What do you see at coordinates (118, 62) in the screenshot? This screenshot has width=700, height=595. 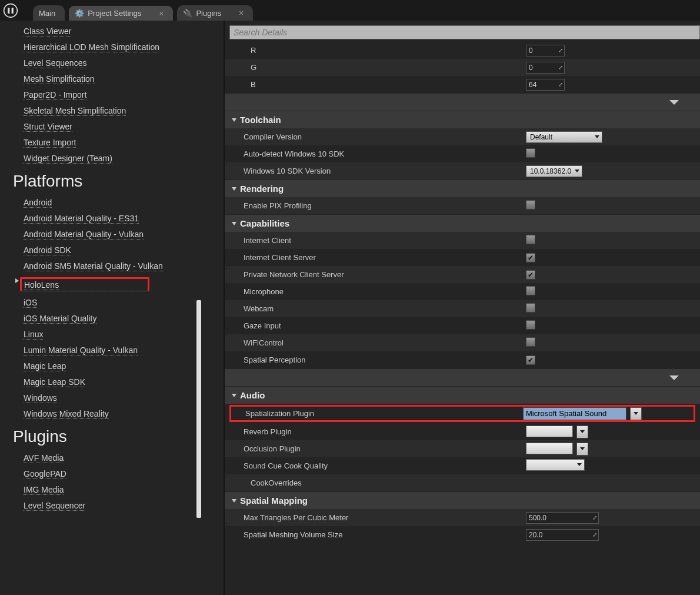 I see `sidebar-item: Level Sequences` at bounding box center [118, 62].